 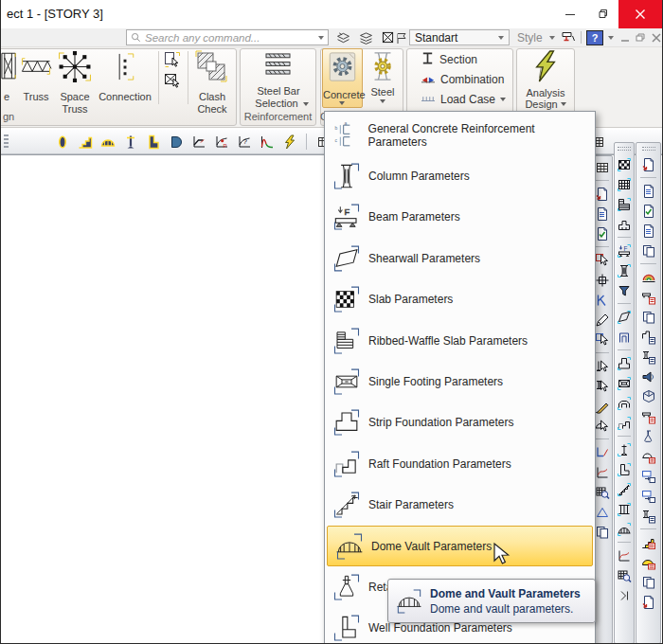 I want to click on format-painter-icon, so click(x=568, y=38).